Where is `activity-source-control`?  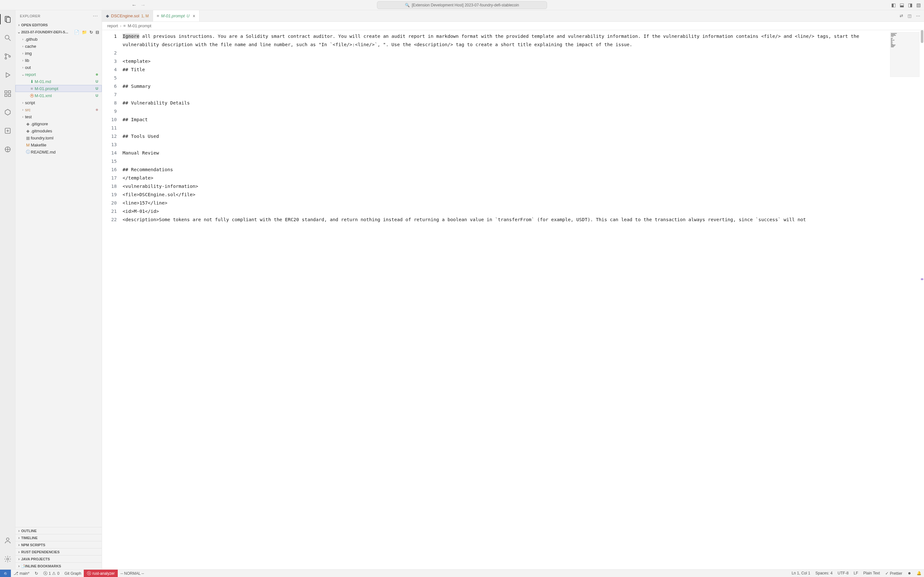
activity-source-control is located at coordinates (8, 56).